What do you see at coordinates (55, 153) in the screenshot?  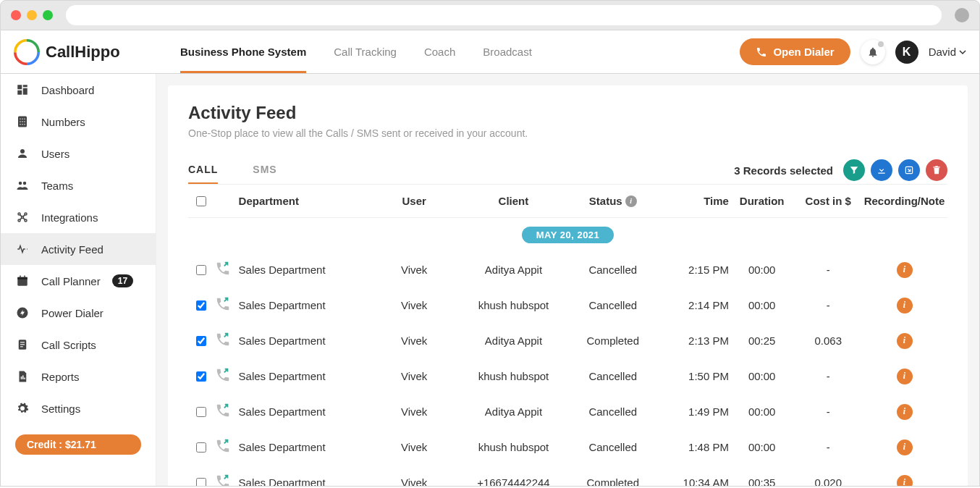 I see `sidebar-item-label: Users` at bounding box center [55, 153].